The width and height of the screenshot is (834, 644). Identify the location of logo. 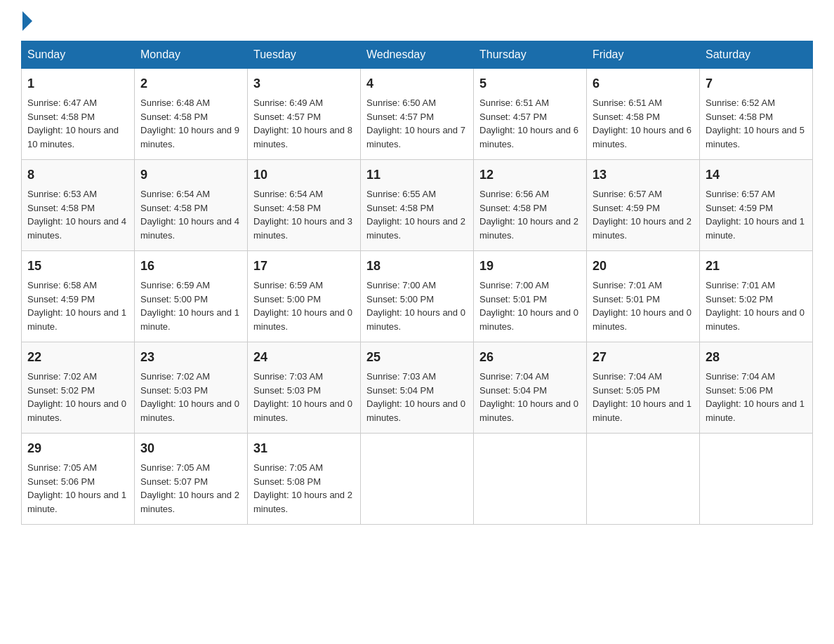
(27, 20).